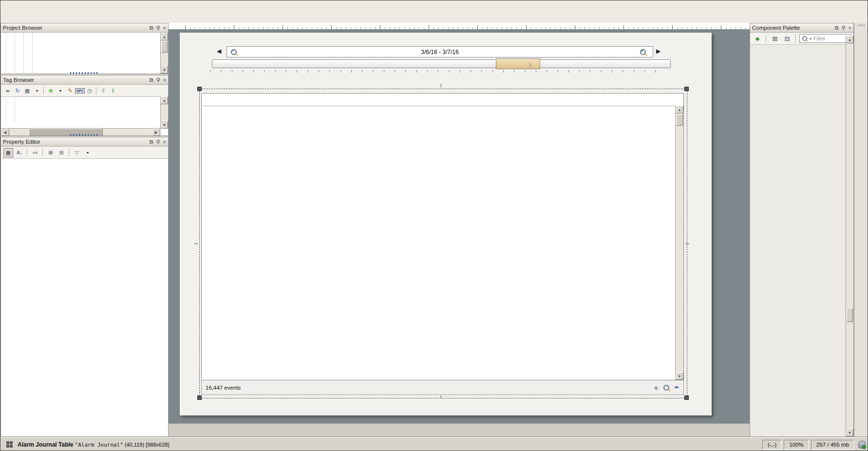 The image size is (868, 451). Describe the element at coordinates (687, 243) in the screenshot. I see `resize-handle-right: ↔` at that location.